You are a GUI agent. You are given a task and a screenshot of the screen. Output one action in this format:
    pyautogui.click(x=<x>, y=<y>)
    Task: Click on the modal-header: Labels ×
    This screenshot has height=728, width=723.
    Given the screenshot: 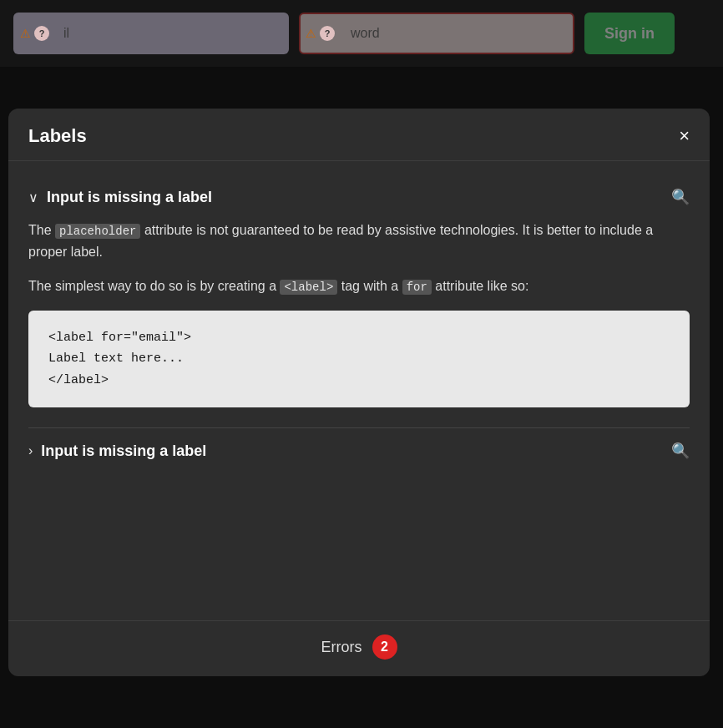 What is the action you would take?
    pyautogui.click(x=359, y=135)
    